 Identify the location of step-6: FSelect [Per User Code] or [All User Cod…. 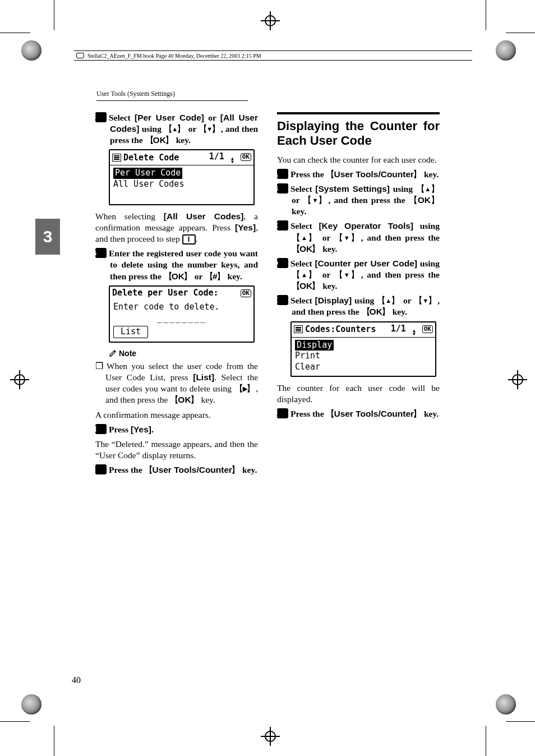
(177, 129).